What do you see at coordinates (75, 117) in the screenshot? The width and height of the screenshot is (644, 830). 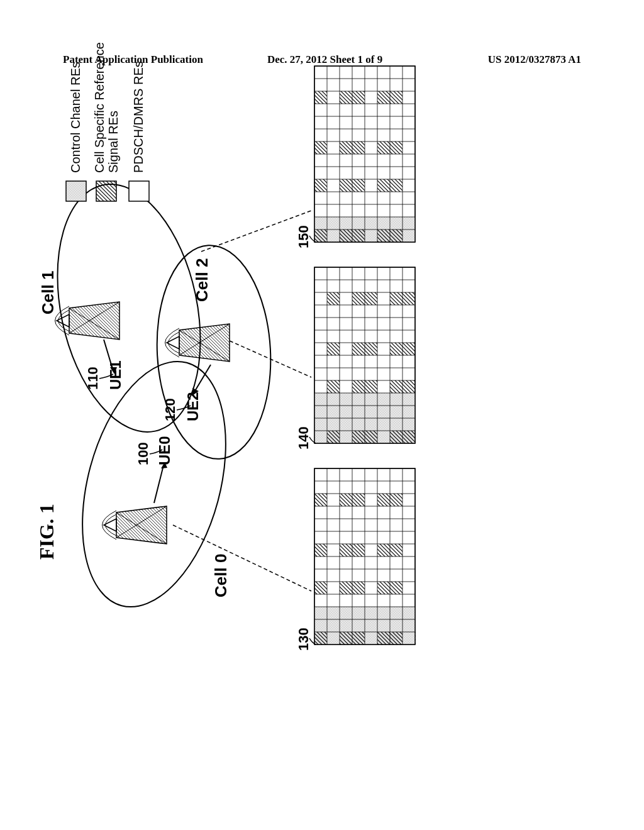 I see `legend-control-label: Control Chanel REs` at bounding box center [75, 117].